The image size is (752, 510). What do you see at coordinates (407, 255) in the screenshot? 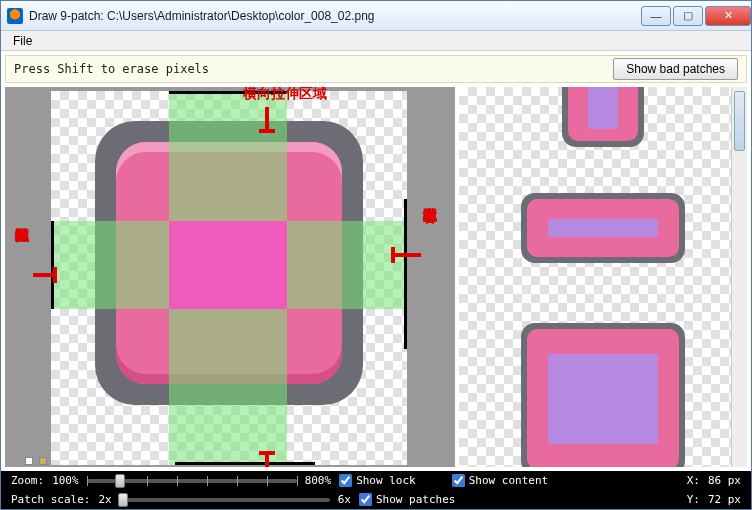
I see `arrow-v-content` at bounding box center [407, 255].